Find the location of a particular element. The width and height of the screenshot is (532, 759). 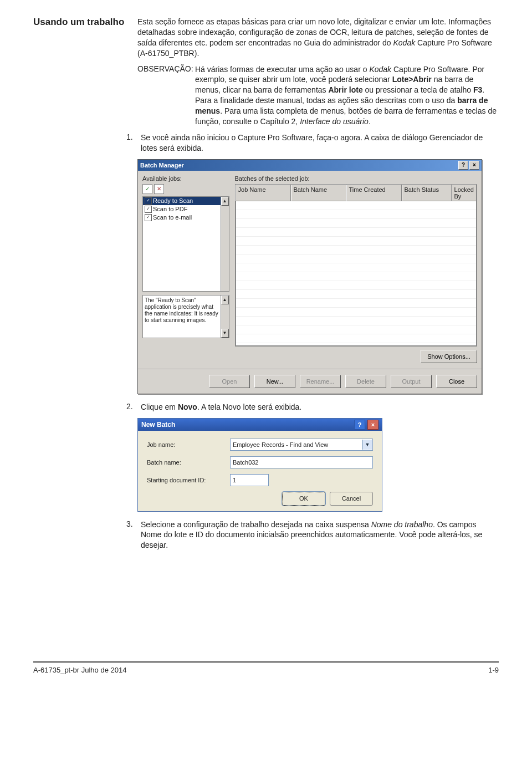

new-batch-titlebar: New Batch ? × is located at coordinates (260, 425).